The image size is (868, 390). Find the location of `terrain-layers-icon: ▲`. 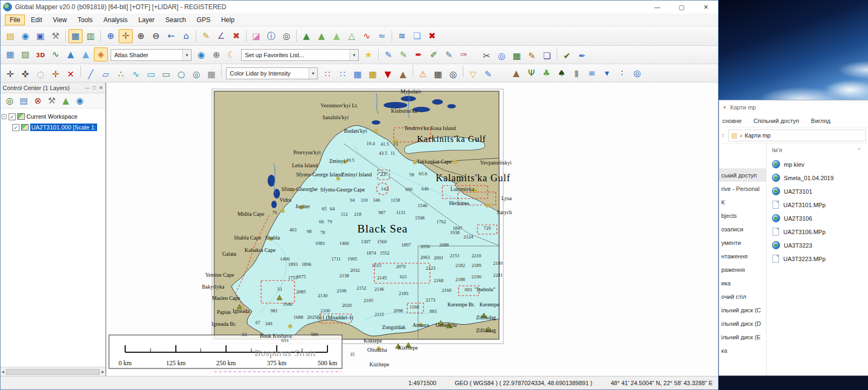

terrain-layers-icon: ▲ is located at coordinates (322, 36).